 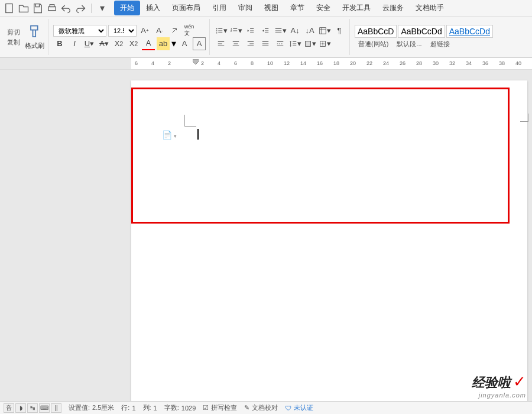 I want to click on ruler-tick: 4, so click(x=153, y=63).